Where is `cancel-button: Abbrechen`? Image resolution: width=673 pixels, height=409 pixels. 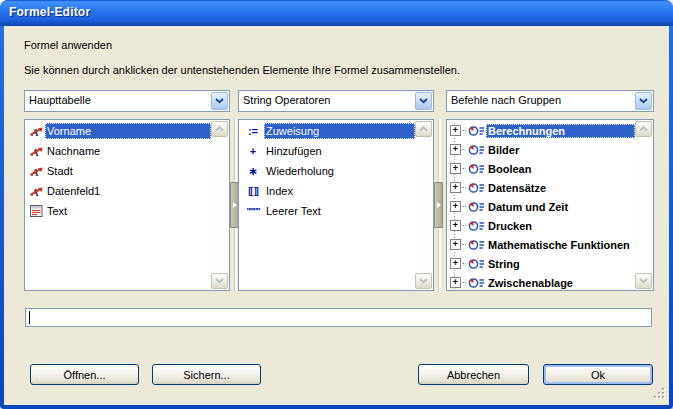
cancel-button: Abbrechen is located at coordinates (474, 374).